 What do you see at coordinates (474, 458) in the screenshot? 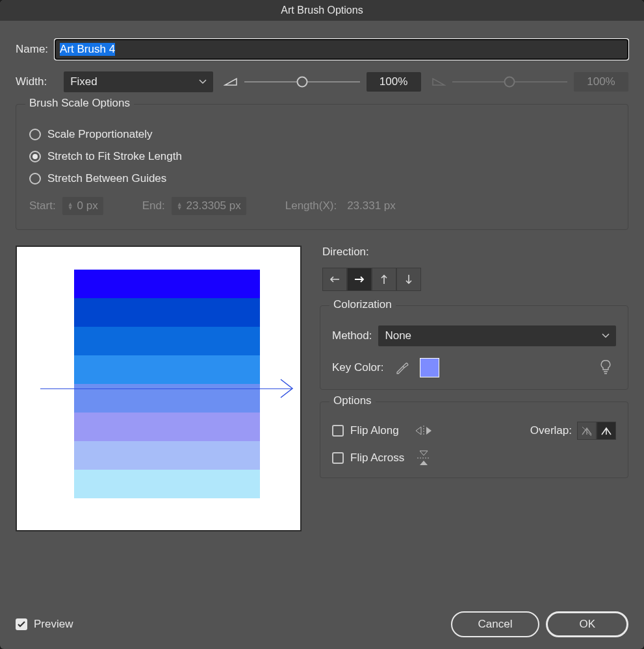
I see `flip-across-row: Flip Across` at bounding box center [474, 458].